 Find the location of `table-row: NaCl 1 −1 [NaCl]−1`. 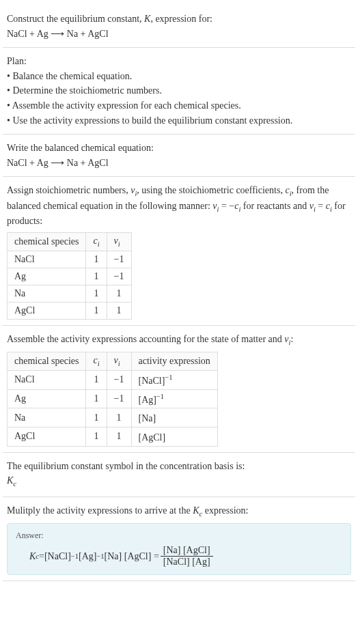

table-row: NaCl 1 −1 [NaCl]−1 is located at coordinates (113, 380).